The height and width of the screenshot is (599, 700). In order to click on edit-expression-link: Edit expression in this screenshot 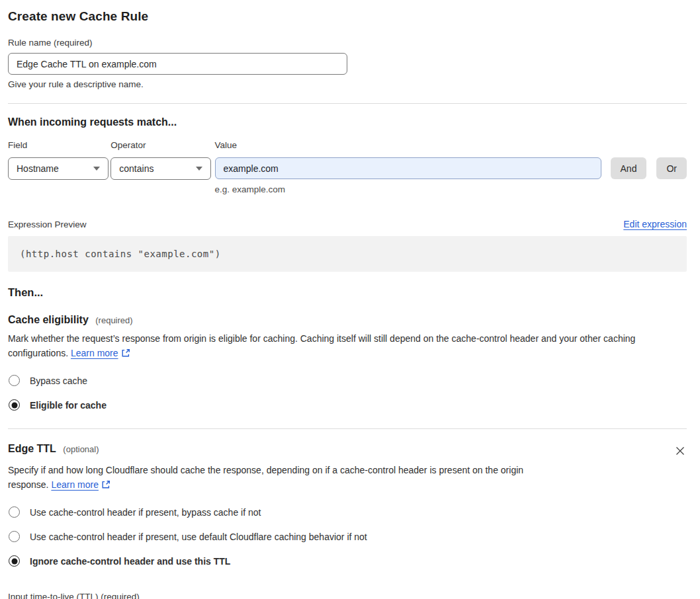, I will do `click(655, 224)`.